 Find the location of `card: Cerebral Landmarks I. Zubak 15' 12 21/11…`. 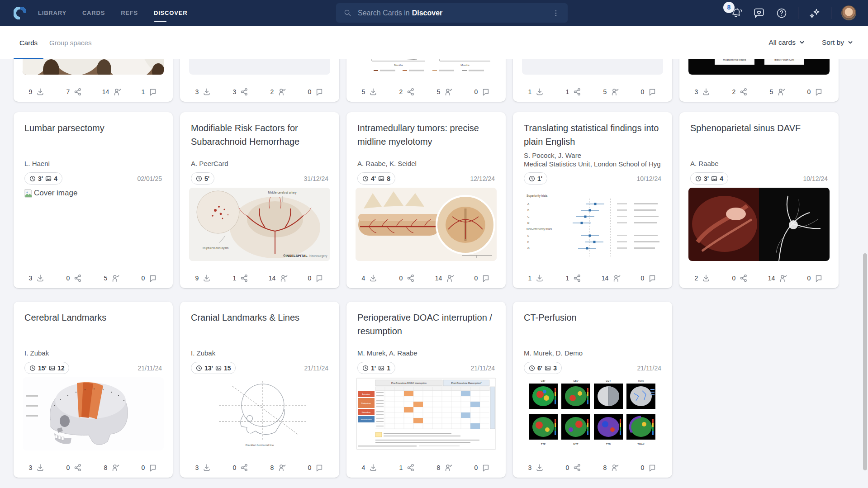

card: Cerebral Landmarks I. Zubak 15' 12 21/11… is located at coordinates (93, 390).